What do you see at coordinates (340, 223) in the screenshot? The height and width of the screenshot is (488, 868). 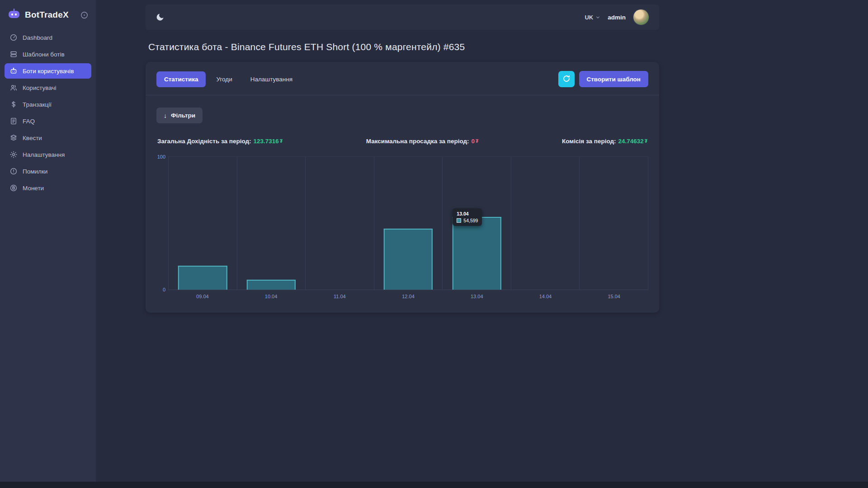 I see `chart-column-11.04` at bounding box center [340, 223].